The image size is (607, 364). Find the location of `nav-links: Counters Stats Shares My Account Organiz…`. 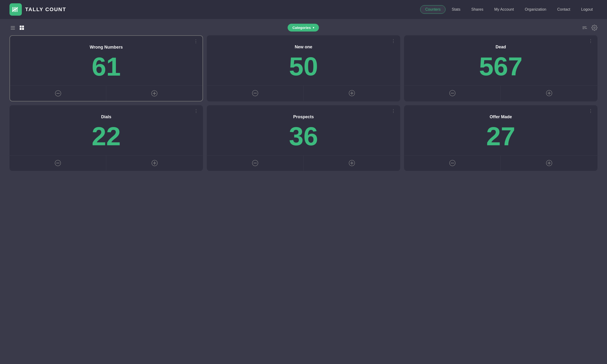

nav-links: Counters Stats Shares My Account Organiz… is located at coordinates (509, 9).